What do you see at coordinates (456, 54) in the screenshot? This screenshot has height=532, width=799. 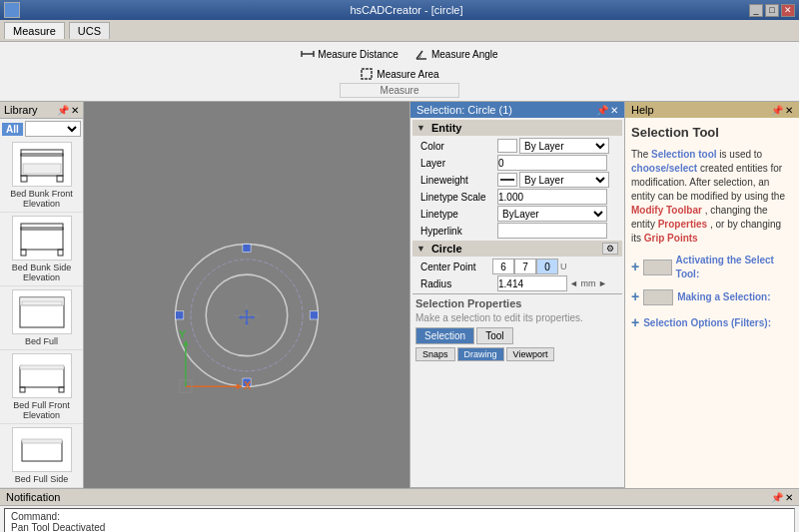 I see `measure-angle-button: Measure Angle` at bounding box center [456, 54].